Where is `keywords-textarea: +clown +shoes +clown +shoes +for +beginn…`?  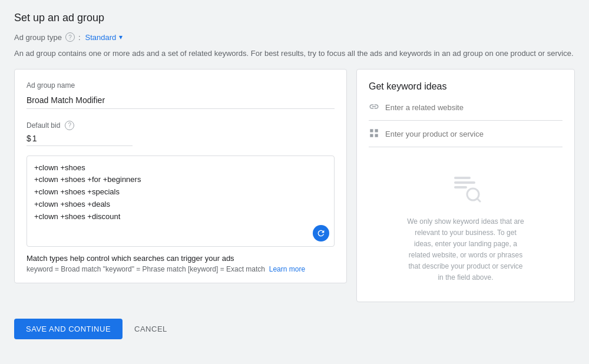 keywords-textarea: +clown +shoes +clown +shoes +for +beginn… is located at coordinates (180, 199).